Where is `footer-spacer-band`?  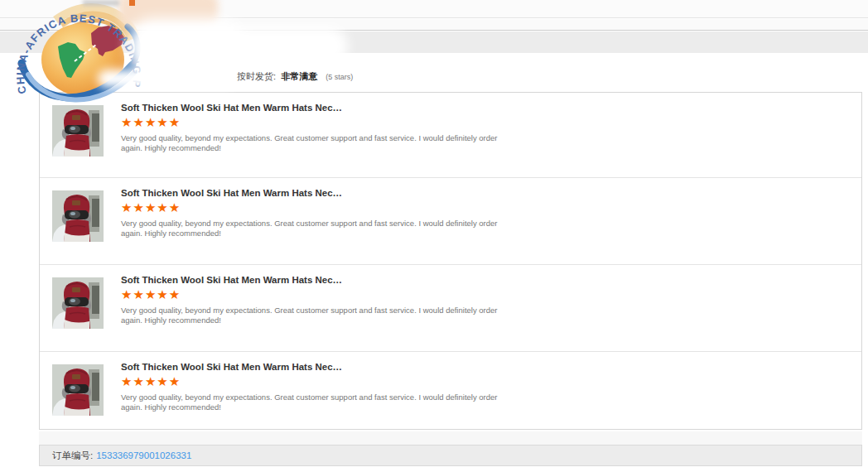
footer-spacer-band is located at coordinates (451, 438).